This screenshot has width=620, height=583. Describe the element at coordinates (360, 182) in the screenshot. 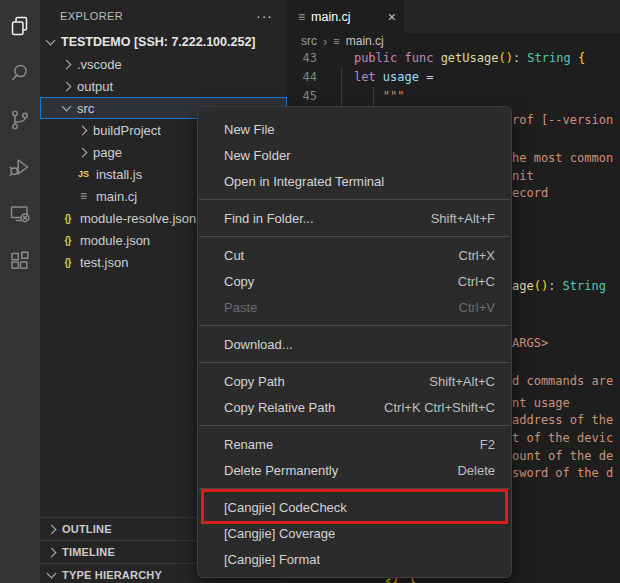

I see `menu-item-label: Open in Integrated Terminal` at that location.